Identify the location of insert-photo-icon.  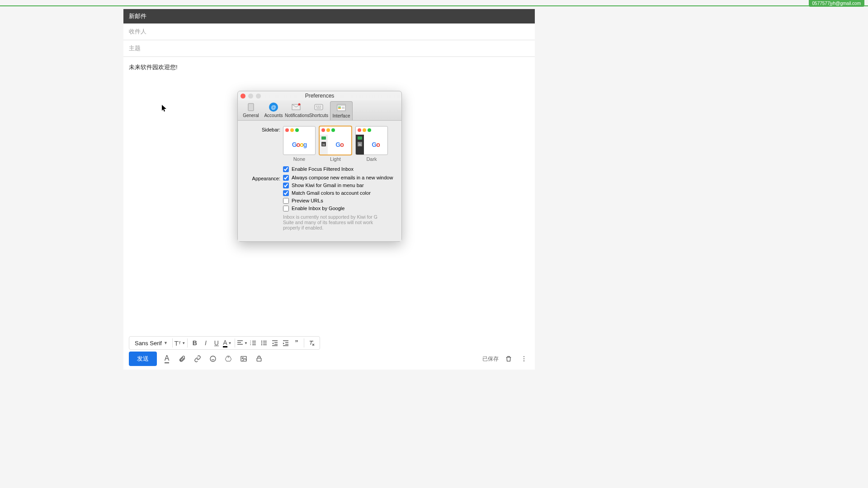
(244, 359).